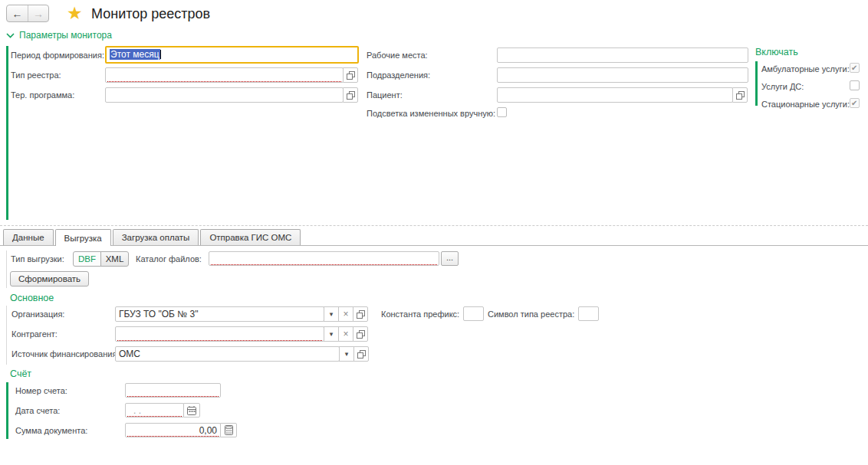 The image size is (868, 465). Describe the element at coordinates (8, 133) in the screenshot. I see `params-group-bar` at that location.